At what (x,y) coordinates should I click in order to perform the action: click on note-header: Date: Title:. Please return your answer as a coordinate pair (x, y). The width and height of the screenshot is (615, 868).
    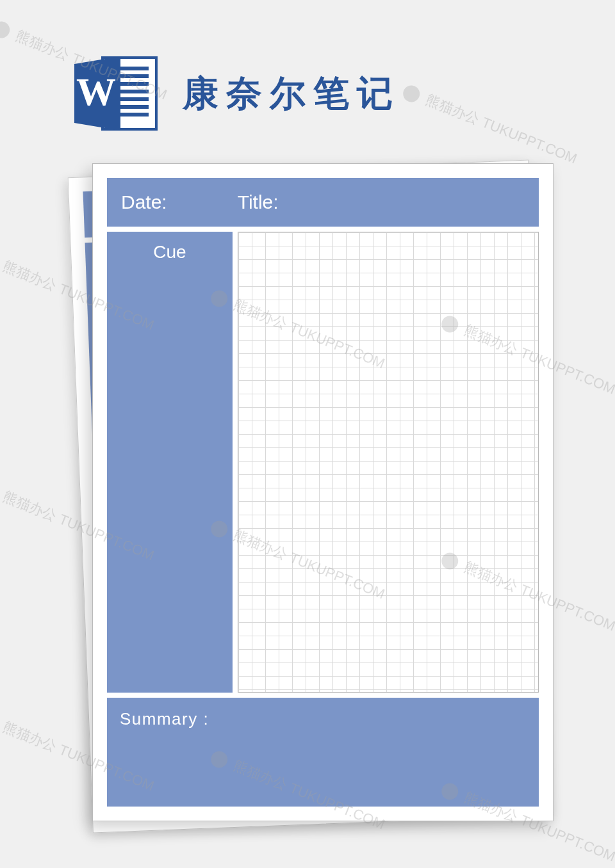
    Looking at the image, I should click on (323, 202).